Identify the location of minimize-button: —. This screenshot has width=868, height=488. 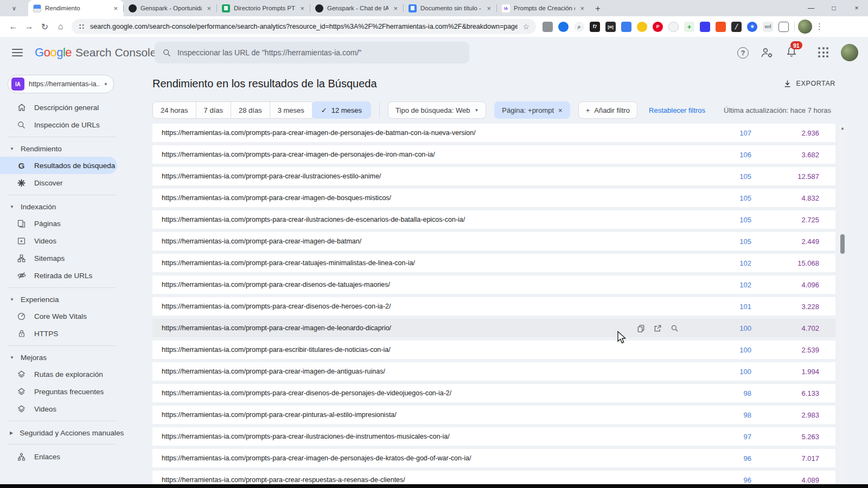
(811, 8).